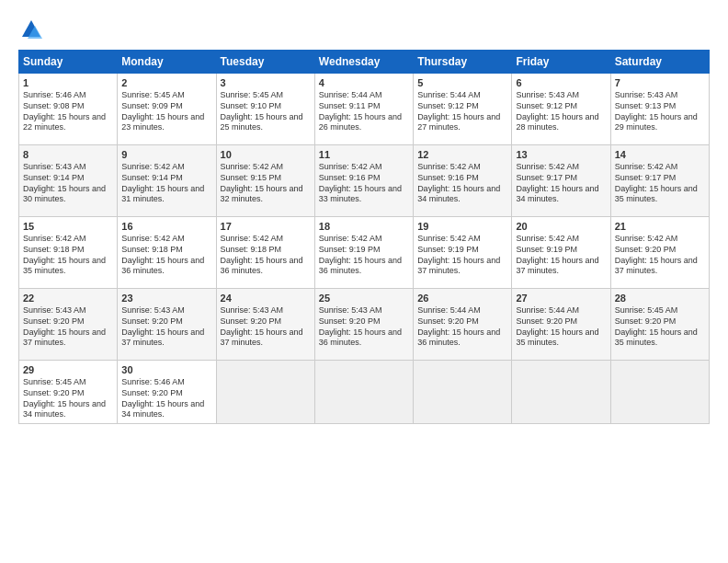 The width and height of the screenshot is (728, 563). Describe the element at coordinates (64, 194) in the screenshot. I see `daylight-text: Daylight: 15 hours and 30 minutes.` at that location.